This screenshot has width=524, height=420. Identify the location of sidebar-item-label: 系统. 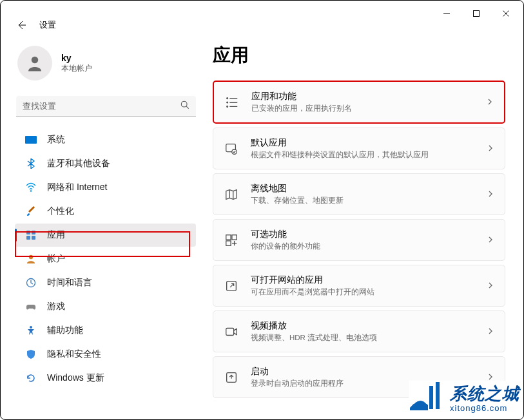
(56, 140).